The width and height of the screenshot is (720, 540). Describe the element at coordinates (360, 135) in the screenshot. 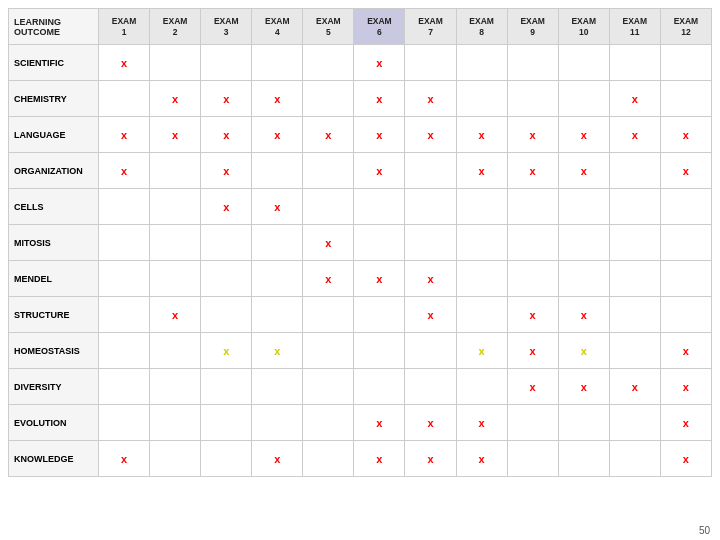

I see `table-row: LANGUAGExxxxxxxxxxxx` at that location.